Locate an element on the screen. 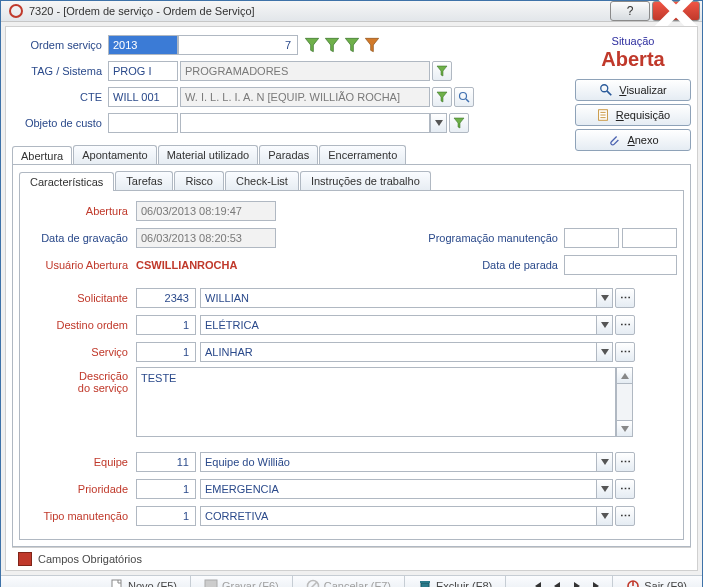 This screenshot has width=703, height=587. tipo-desc-input is located at coordinates (398, 516).